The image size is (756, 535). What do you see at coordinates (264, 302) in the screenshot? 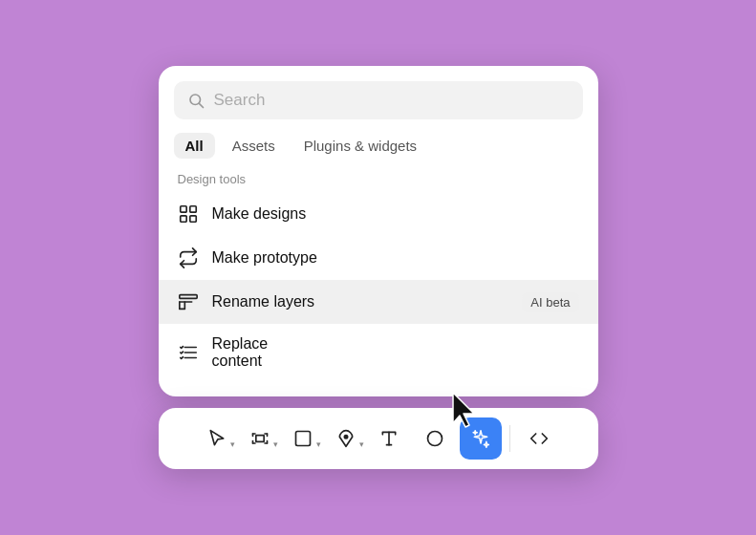
I see `rename-layers-label: Rename layers` at bounding box center [264, 302].